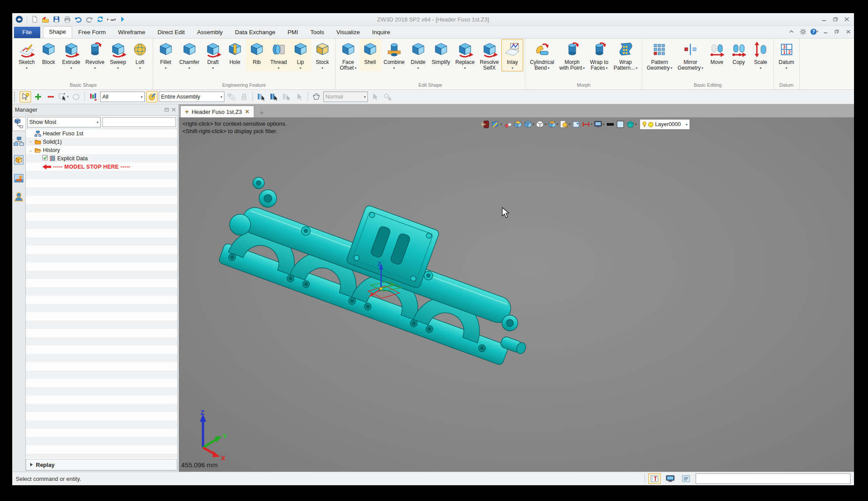 The image size is (868, 501). What do you see at coordinates (132, 32) in the screenshot?
I see `menu-tab-wireframe: Wireframe` at bounding box center [132, 32].